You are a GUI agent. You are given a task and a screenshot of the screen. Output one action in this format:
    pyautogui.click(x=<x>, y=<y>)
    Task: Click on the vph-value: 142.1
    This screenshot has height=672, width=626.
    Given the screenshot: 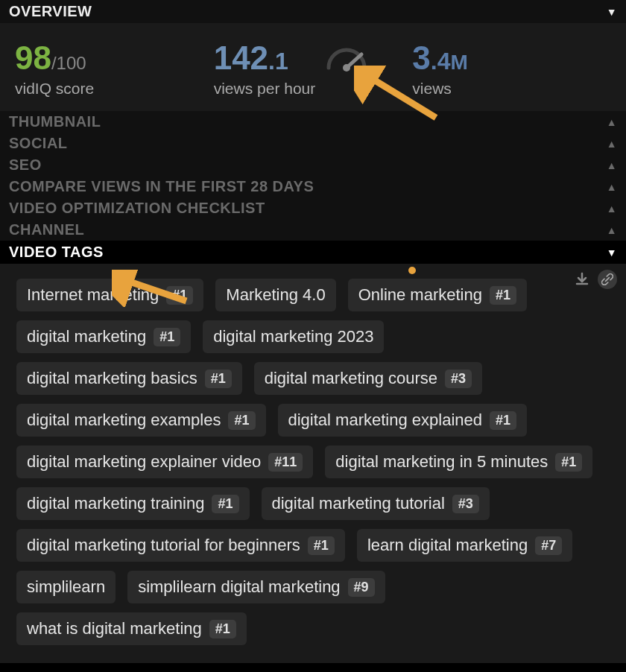 What is the action you would take?
    pyautogui.click(x=313, y=58)
    